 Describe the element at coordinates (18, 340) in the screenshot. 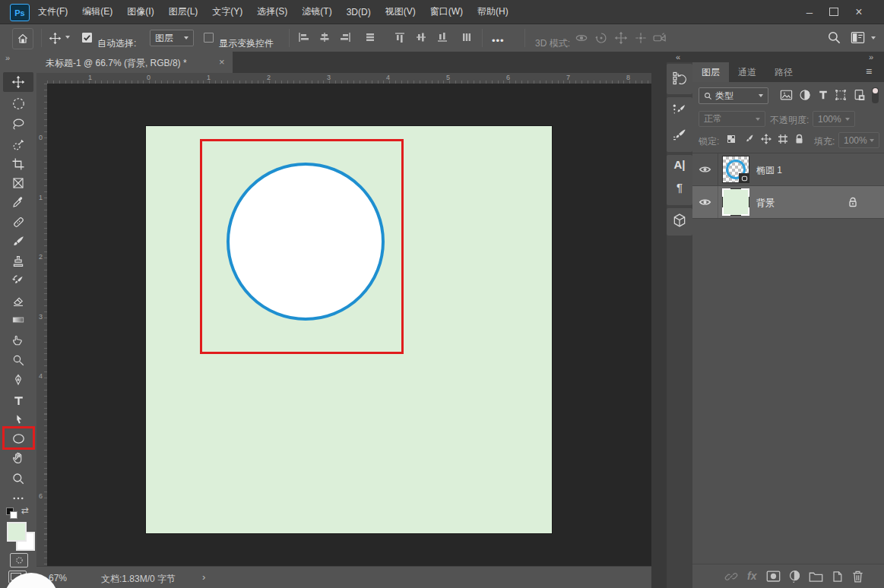

I see `tool-smudge` at that location.